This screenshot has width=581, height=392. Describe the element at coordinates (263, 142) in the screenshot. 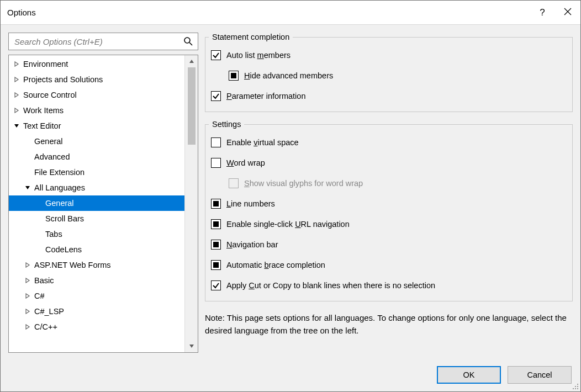

I see `checkbox-label: Enable virtual space` at that location.